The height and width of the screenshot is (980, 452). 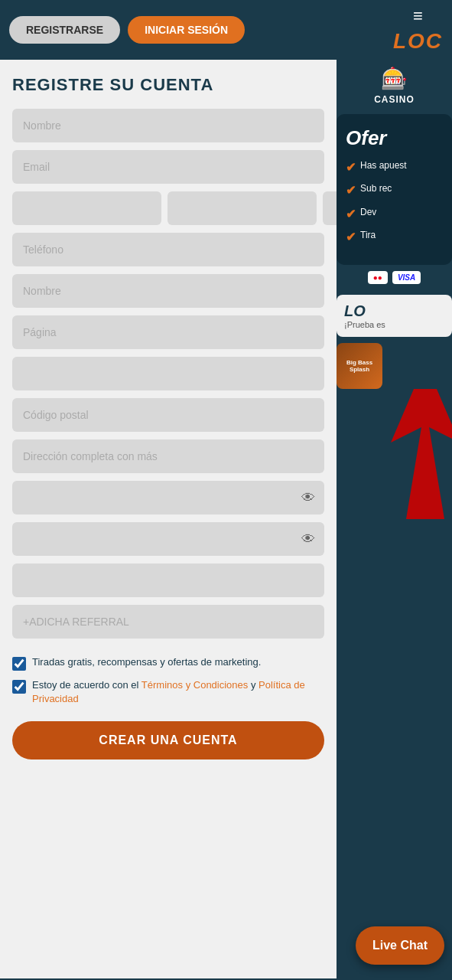 I want to click on mastercard-logo: ●●, so click(x=378, y=277).